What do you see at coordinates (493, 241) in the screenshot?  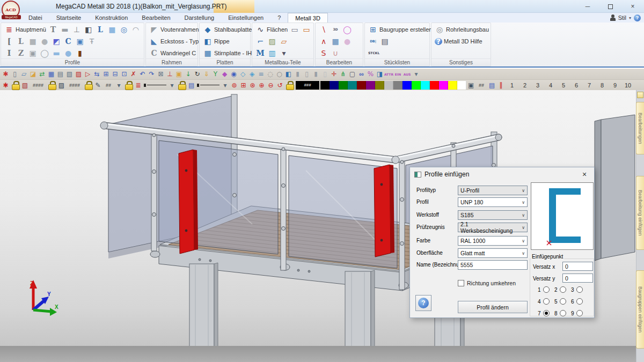 I see `farbe-select: RAL 1000∨` at bounding box center [493, 241].